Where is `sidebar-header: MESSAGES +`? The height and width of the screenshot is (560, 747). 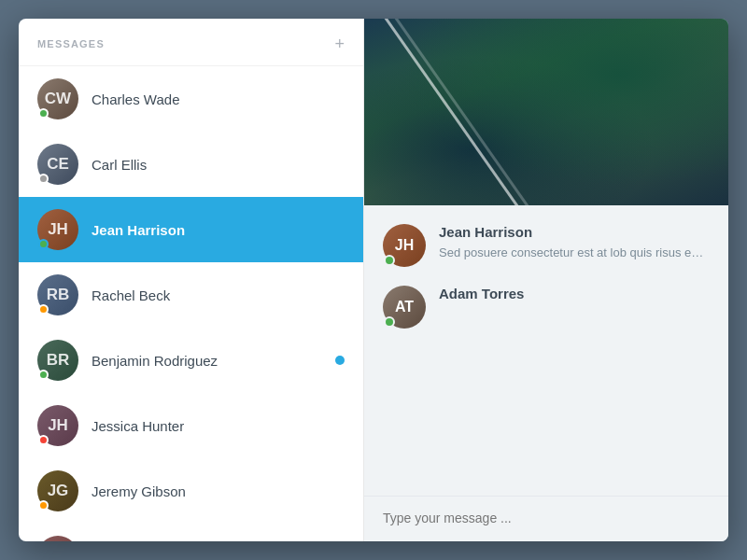 sidebar-header: MESSAGES + is located at coordinates (190, 43).